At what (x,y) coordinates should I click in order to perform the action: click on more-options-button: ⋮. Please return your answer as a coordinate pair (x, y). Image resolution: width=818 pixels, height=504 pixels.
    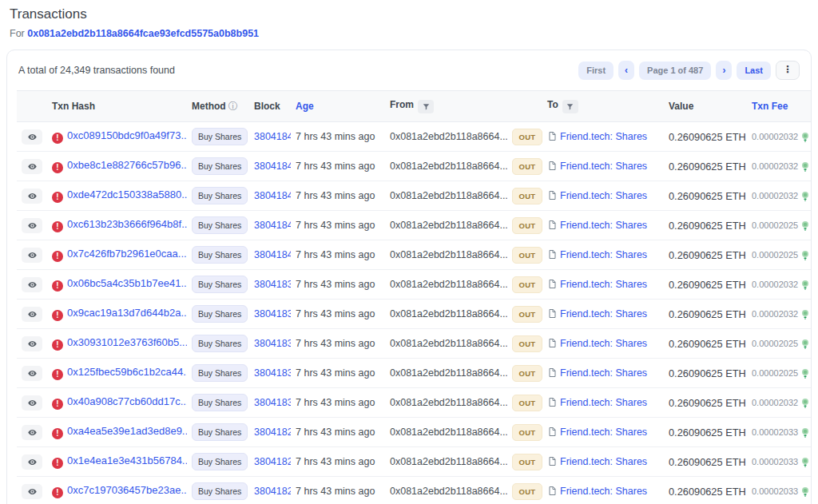
    Looking at the image, I should click on (788, 70).